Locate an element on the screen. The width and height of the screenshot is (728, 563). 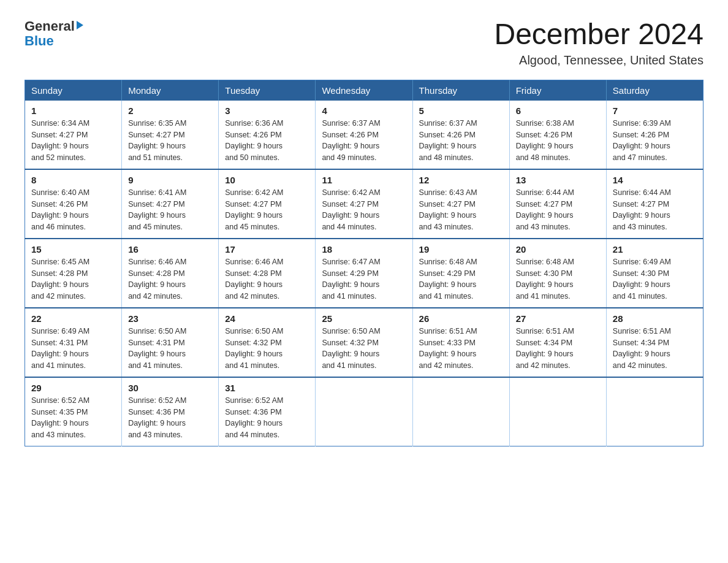
day-number: 28 is located at coordinates (654, 319).